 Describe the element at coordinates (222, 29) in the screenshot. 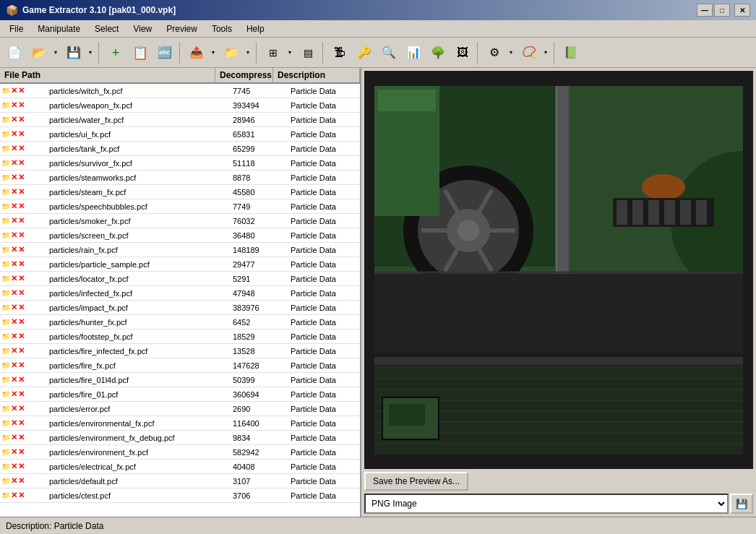

I see `menu-tools: Tools` at that location.